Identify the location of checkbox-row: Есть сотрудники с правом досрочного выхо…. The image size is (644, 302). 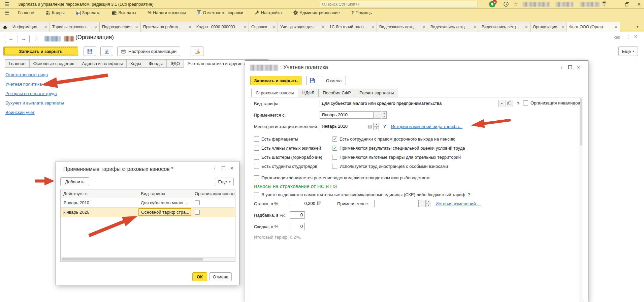
(394, 139).